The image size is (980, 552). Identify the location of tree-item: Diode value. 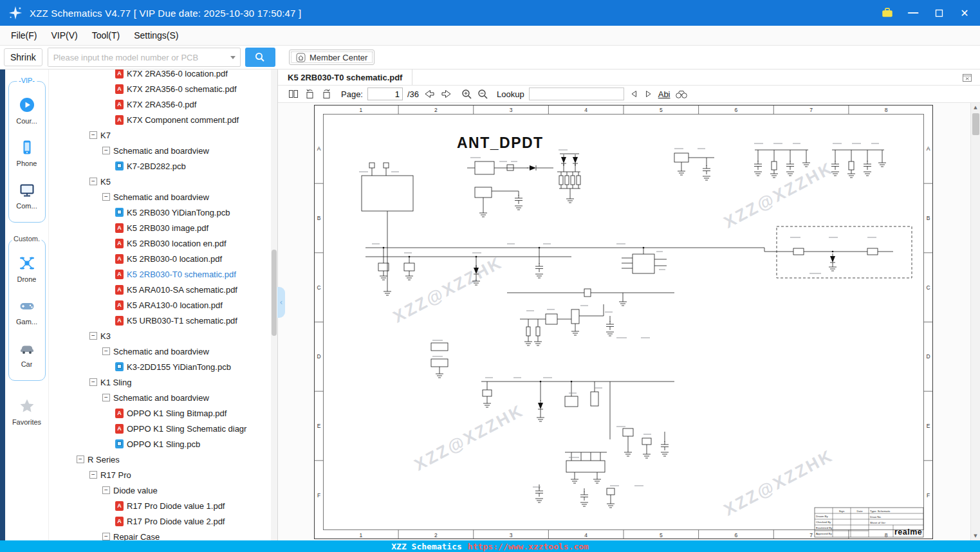
(163, 490).